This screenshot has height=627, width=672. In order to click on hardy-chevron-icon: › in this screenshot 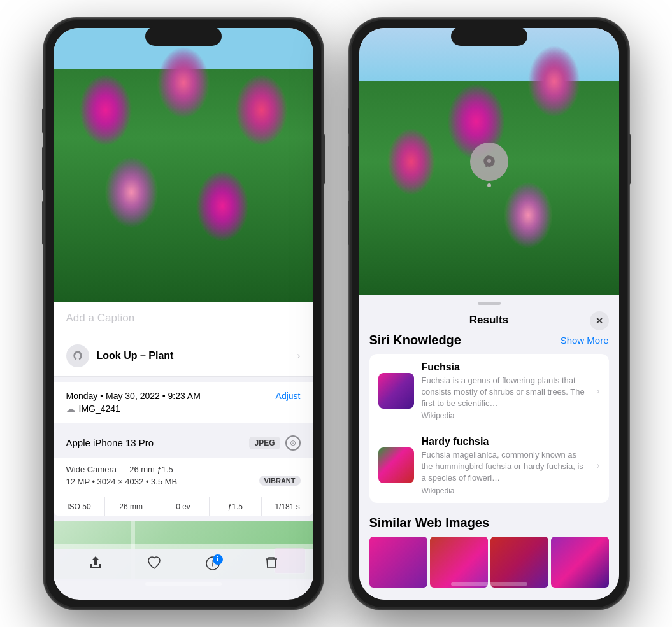, I will do `click(599, 465)`.